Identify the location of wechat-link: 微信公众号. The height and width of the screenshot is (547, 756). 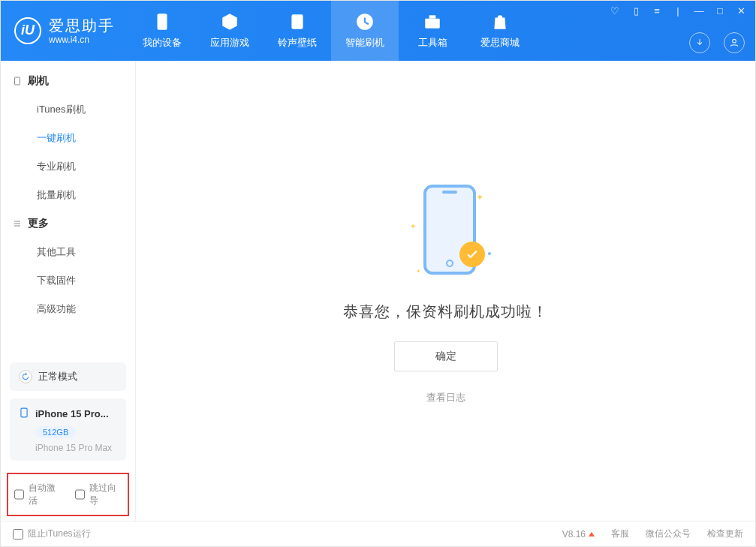
(668, 534).